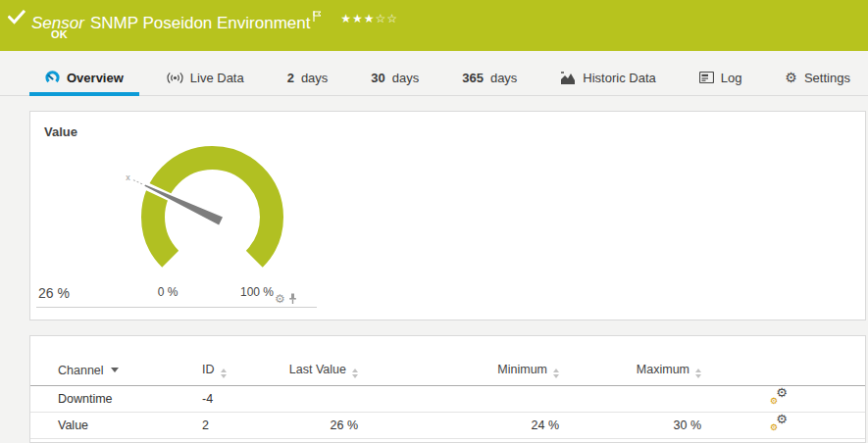 This screenshot has width=868, height=443. I want to click on gauge-arc, so click(212, 208).